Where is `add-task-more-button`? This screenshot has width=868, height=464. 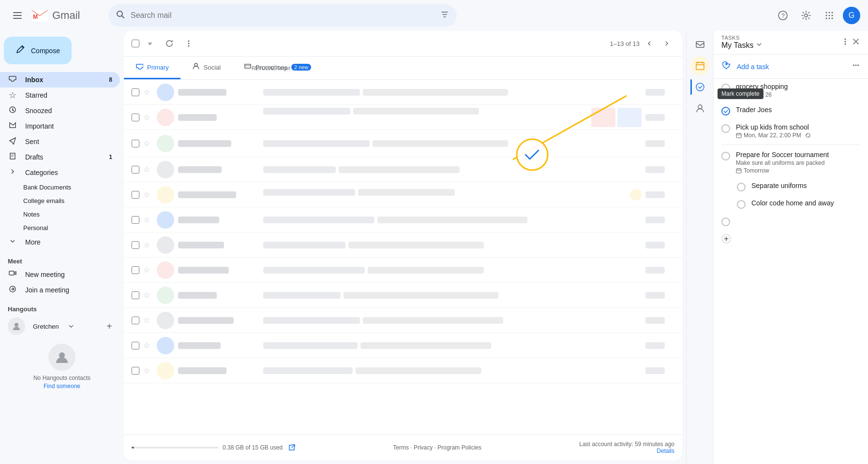 add-task-more-button is located at coordinates (856, 67).